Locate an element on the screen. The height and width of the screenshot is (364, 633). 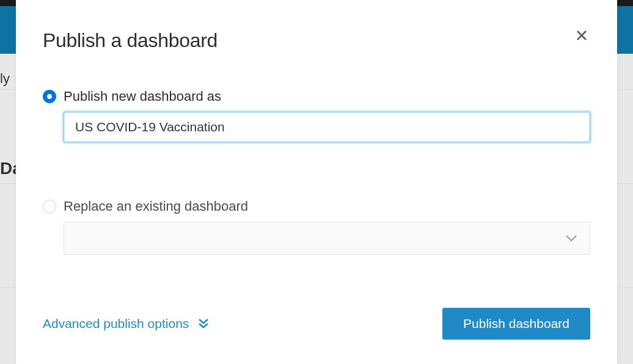
close-button is located at coordinates (582, 35).